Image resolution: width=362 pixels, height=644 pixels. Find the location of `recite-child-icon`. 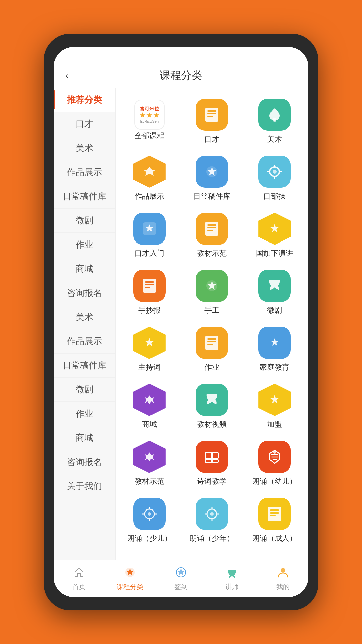

recite-child-icon is located at coordinates (149, 514).